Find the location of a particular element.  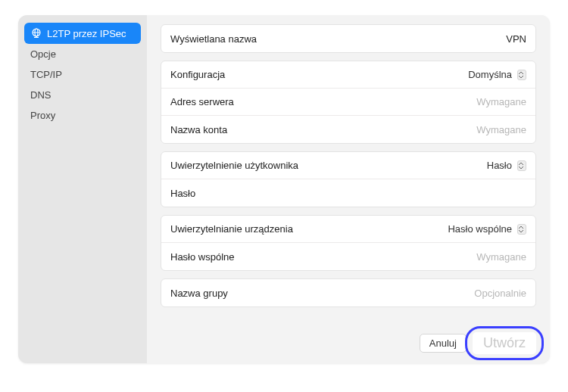

row-group-name: Nazwa grupy Opcjonalnie is located at coordinates (348, 293).